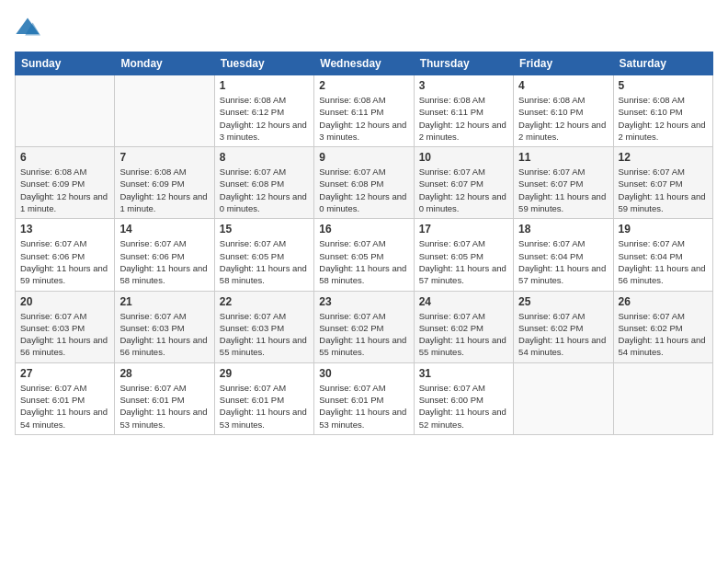 This screenshot has width=728, height=563. What do you see at coordinates (663, 255) in the screenshot?
I see `calendar-cell: 19Sunrise: 6:07 AMSunset: 6:04 PMDayligh…` at bounding box center [663, 255].